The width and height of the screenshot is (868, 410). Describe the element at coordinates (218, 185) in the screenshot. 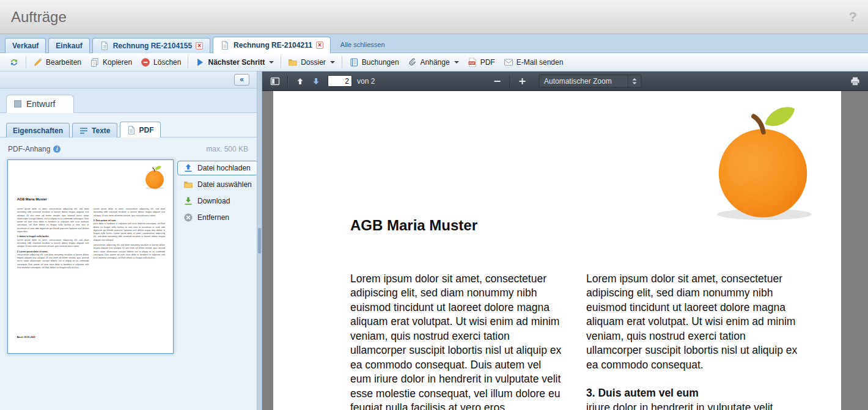

I see `choose-file-button: Datei auswählen` at that location.